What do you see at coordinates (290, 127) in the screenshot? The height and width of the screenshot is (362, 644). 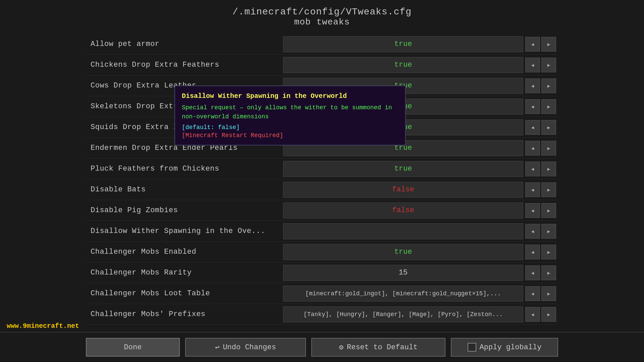 I see `tooltip-default: [default: false]` at bounding box center [290, 127].